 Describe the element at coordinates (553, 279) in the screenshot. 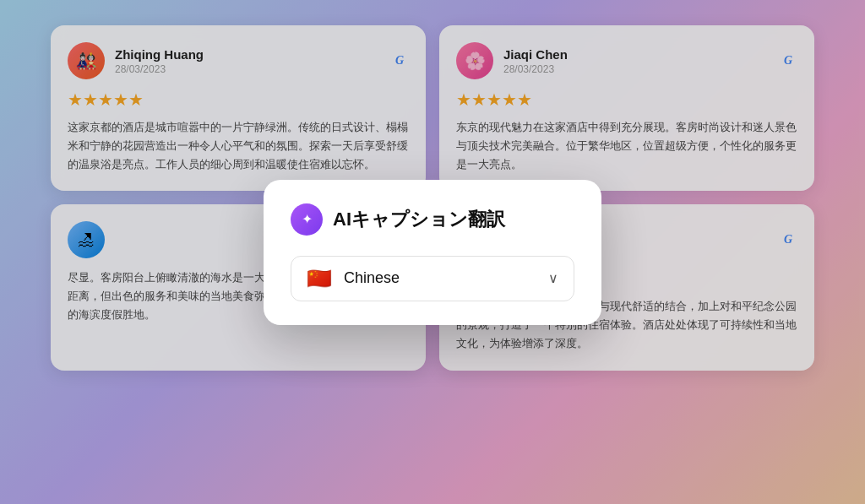

I see `chevron-down-icon: ∨` at that location.